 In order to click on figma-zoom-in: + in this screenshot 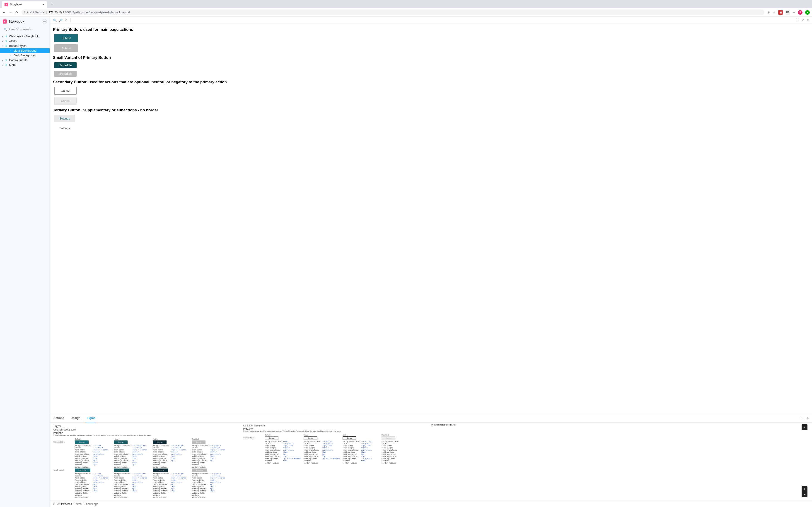, I will do `click(805, 489)`.